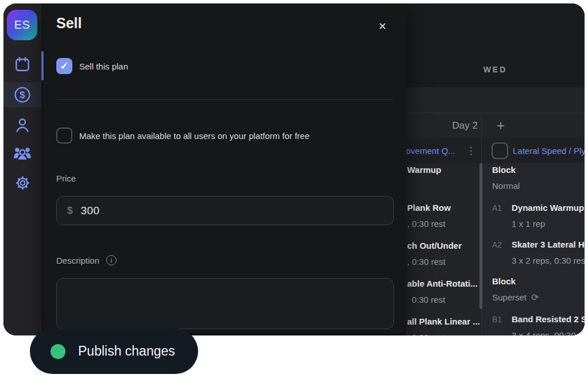 The width and height of the screenshot is (588, 382). I want to click on free-plan-label: Make this plan available to all users on…, so click(194, 136).